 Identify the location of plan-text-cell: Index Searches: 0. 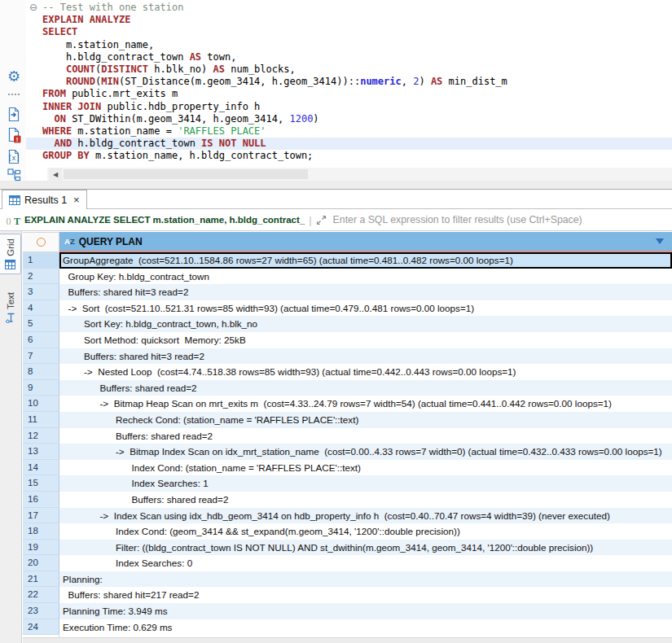
(366, 563).